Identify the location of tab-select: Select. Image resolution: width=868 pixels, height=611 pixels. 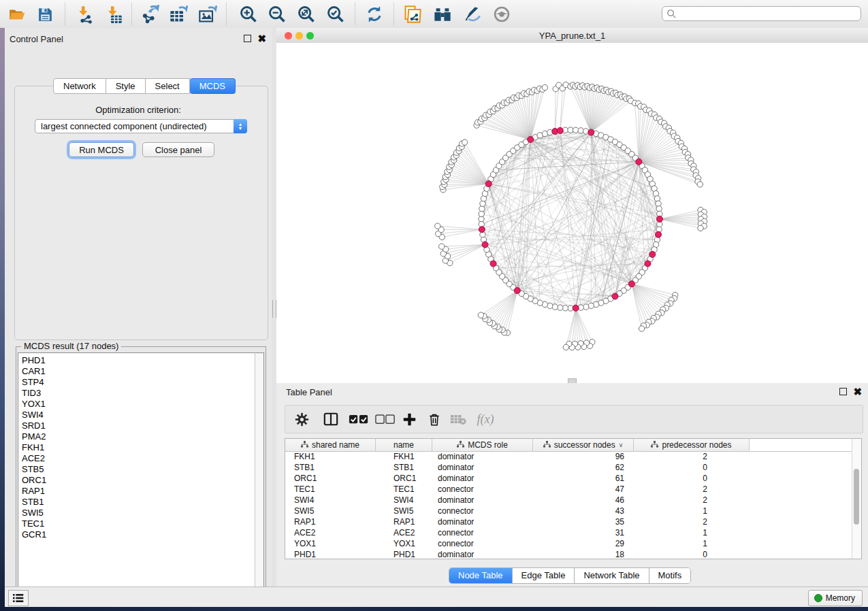
(167, 86).